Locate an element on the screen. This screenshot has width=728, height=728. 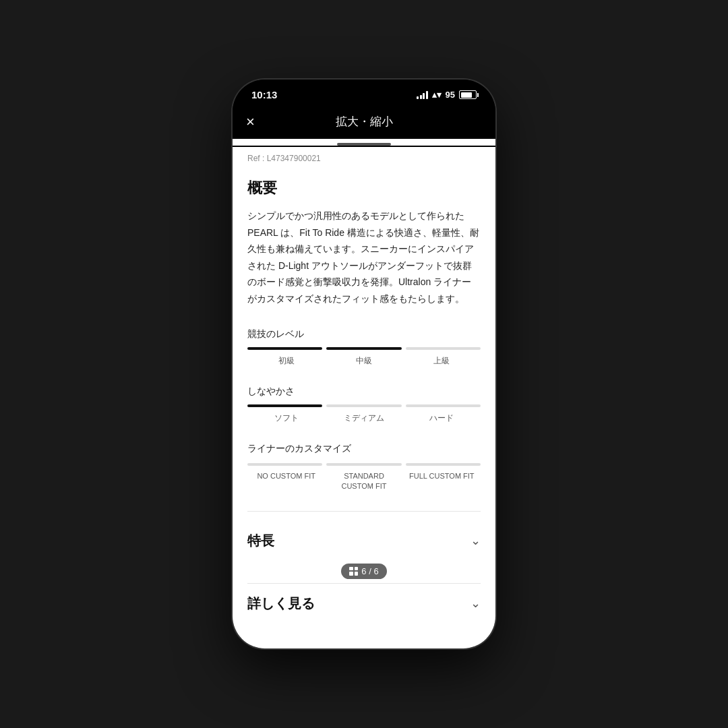
features-accordion: 特長 ⌄ is located at coordinates (364, 541).